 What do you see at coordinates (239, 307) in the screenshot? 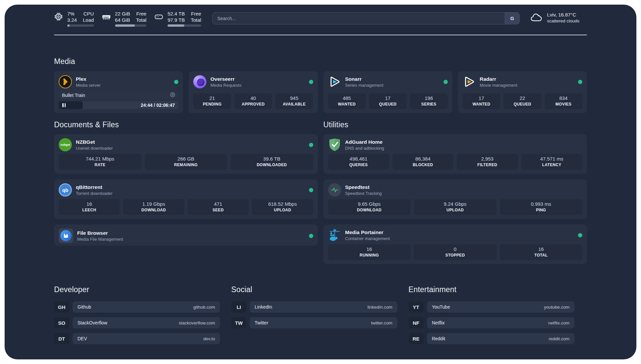
I see `link-badge: LI` at bounding box center [239, 307].